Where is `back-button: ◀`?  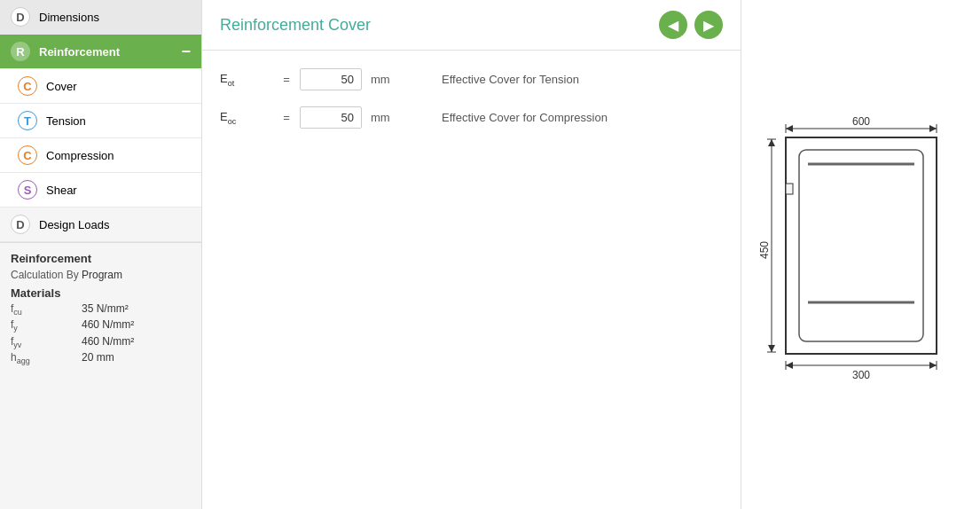
back-button: ◀ is located at coordinates (673, 25).